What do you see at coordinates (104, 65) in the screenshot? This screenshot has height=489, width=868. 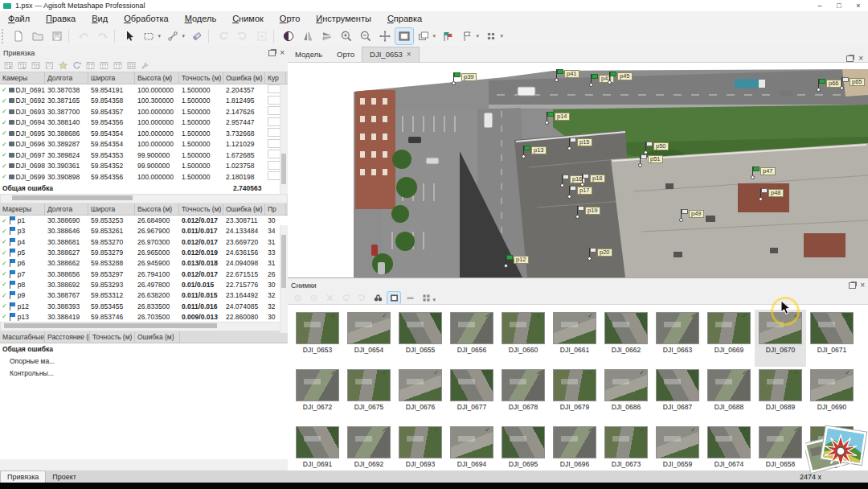 I see `view-estimated-icon` at bounding box center [104, 65].